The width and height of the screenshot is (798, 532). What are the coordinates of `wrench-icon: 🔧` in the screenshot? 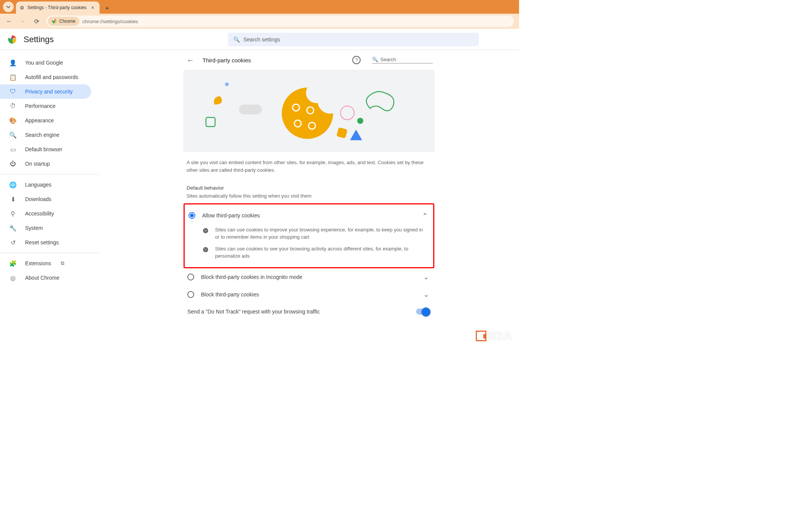 It's located at (13, 228).